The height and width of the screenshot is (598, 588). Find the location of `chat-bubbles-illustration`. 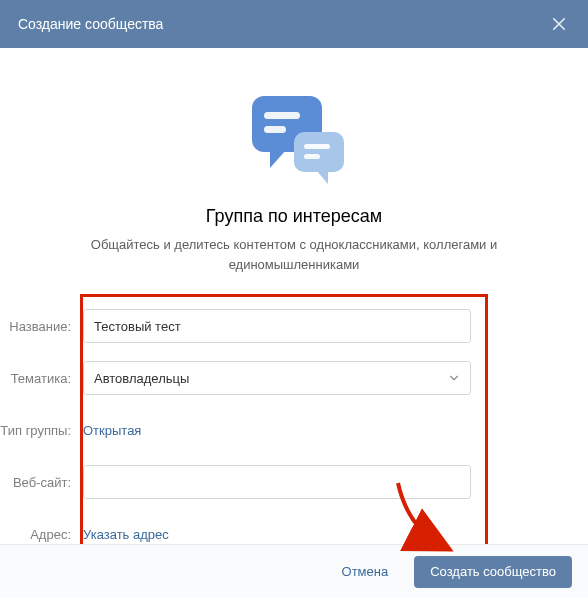

chat-bubbles-illustration is located at coordinates (294, 138).